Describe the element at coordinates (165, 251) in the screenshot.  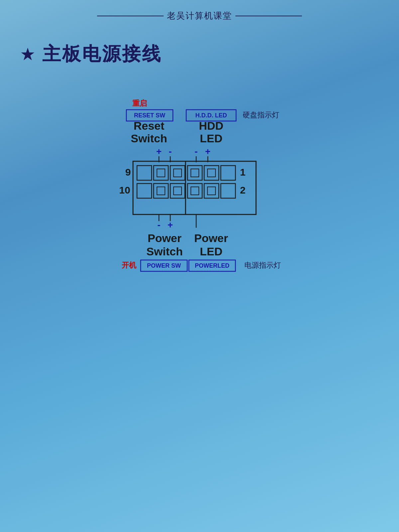
I see `power-switch-name2: Switch` at that location.